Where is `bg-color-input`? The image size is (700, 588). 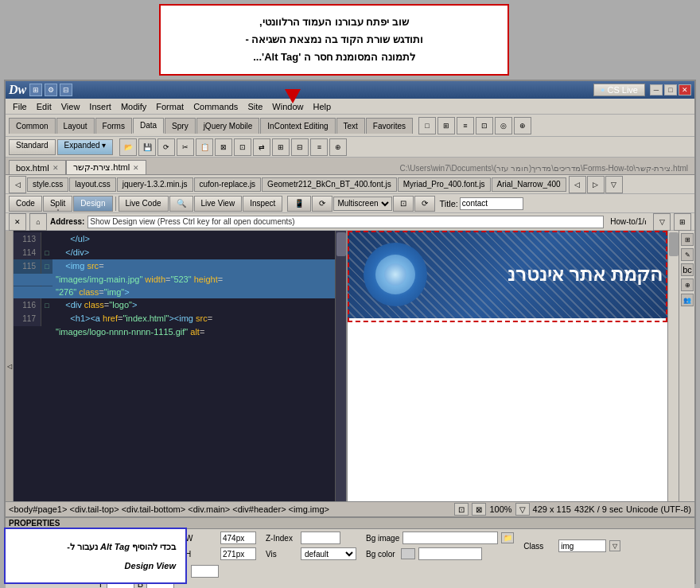
bg-color-input is located at coordinates (450, 554).